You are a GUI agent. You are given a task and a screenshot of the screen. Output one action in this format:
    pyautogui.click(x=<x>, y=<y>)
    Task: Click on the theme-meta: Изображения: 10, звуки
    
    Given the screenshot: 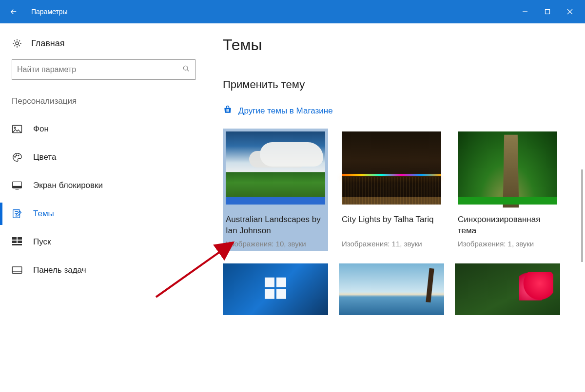 What is the action you would take?
    pyautogui.click(x=275, y=243)
    